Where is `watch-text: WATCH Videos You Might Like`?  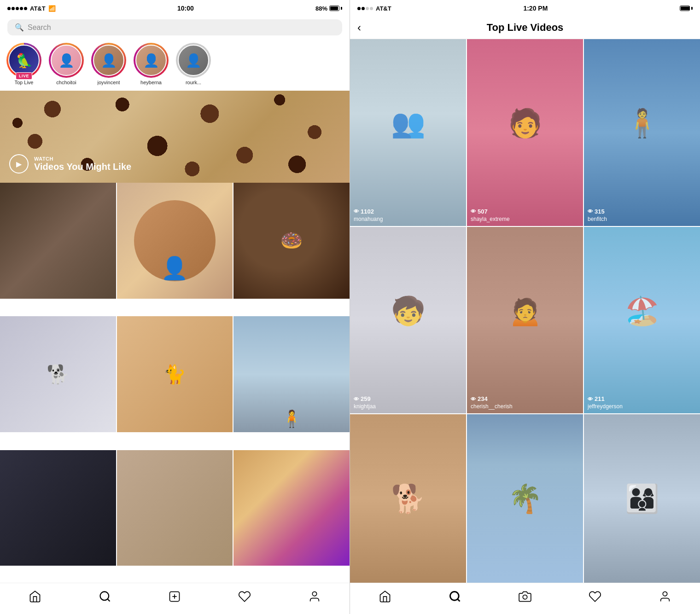 watch-text: WATCH Videos You Might Like is located at coordinates (83, 164).